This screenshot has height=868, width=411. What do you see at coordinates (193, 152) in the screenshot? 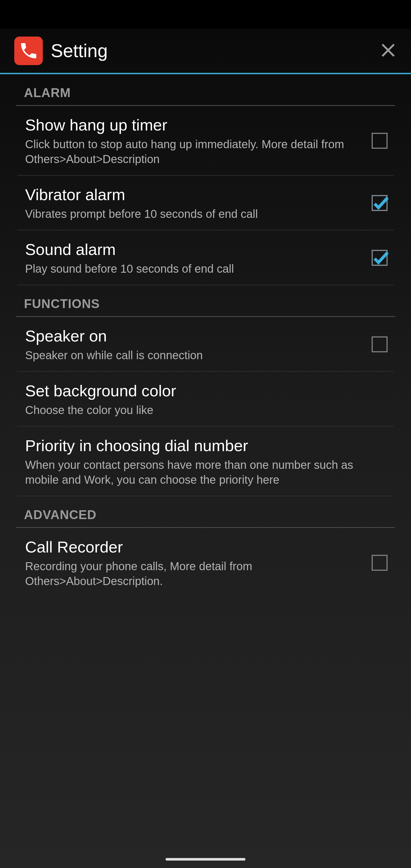
I see `row-subtitle: Click button to stop auto hang up immedi…` at bounding box center [193, 152].